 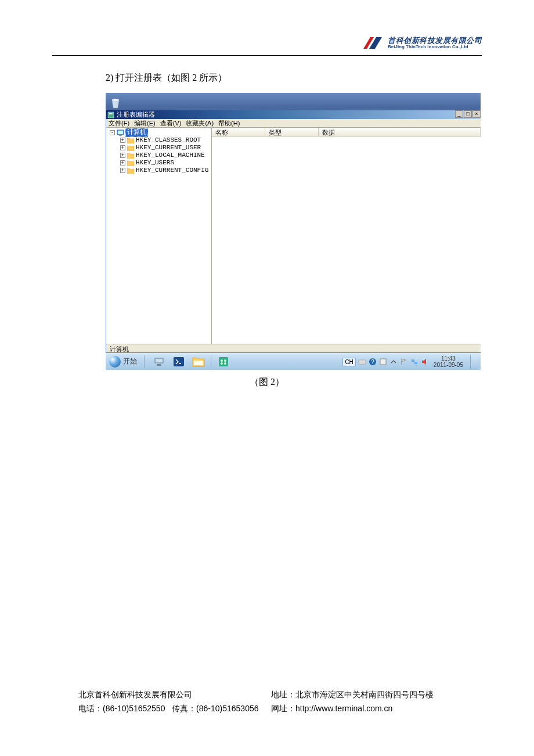 I want to click on regedit-icon, so click(x=111, y=115).